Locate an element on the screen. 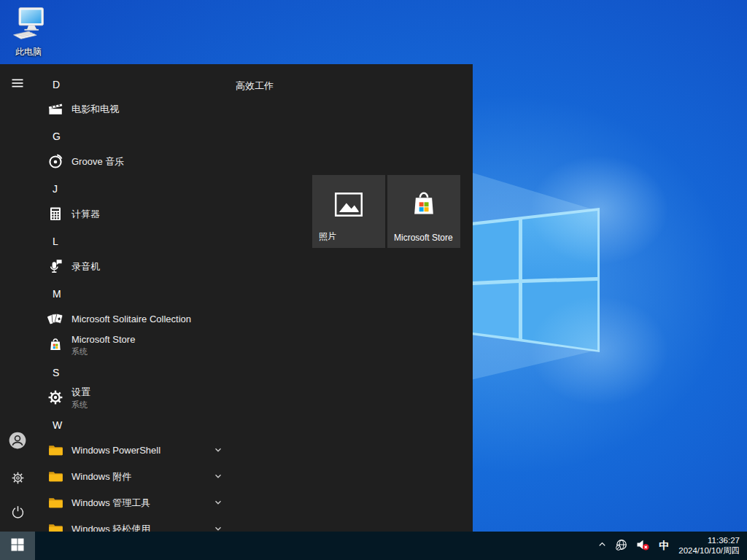  volume-muted-icon is located at coordinates (643, 546).